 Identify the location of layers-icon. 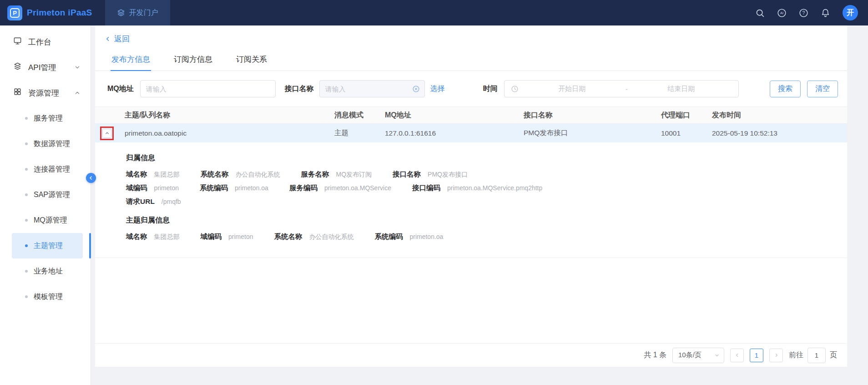
(121, 13).